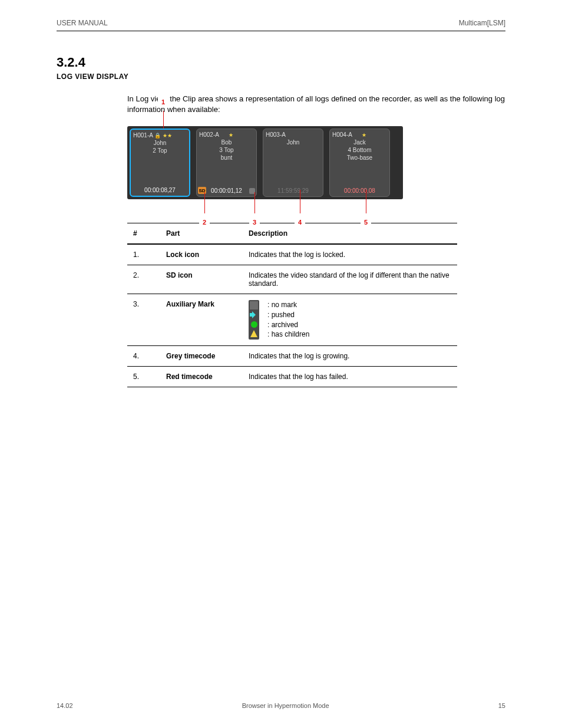 Image resolution: width=562 pixels, height=728 pixels. What do you see at coordinates (293, 163) in the screenshot?
I see `clip-thumbnail: H003-A John 11:59:59,29` at bounding box center [293, 163].